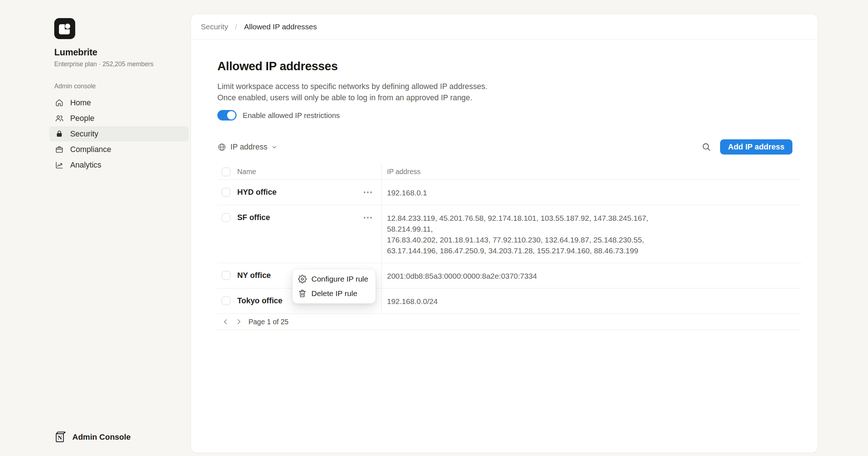 The image size is (868, 456). I want to click on description-line-2: Once enabled, users will only be able to…, so click(509, 98).